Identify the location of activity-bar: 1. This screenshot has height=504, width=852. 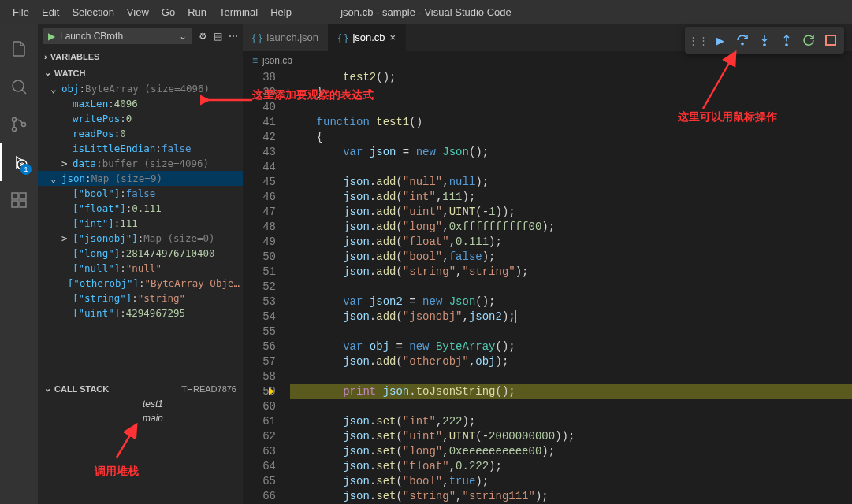
(19, 264).